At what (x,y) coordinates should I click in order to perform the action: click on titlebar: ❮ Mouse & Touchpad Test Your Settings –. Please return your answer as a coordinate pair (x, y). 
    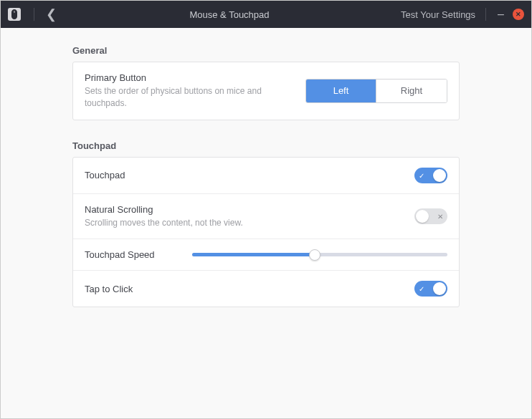
    Looking at the image, I should click on (266, 14).